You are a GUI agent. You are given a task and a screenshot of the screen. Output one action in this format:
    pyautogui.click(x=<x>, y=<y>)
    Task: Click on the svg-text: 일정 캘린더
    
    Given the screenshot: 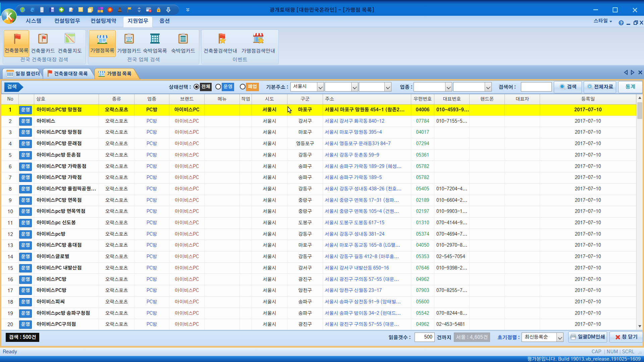 What is the action you would take?
    pyautogui.click(x=28, y=74)
    